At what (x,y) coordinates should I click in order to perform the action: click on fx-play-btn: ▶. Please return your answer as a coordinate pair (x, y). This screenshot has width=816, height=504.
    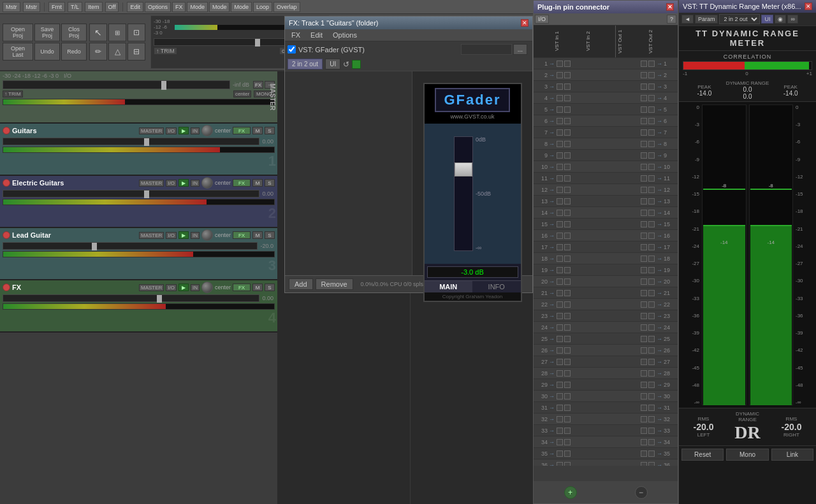
    Looking at the image, I should click on (184, 287).